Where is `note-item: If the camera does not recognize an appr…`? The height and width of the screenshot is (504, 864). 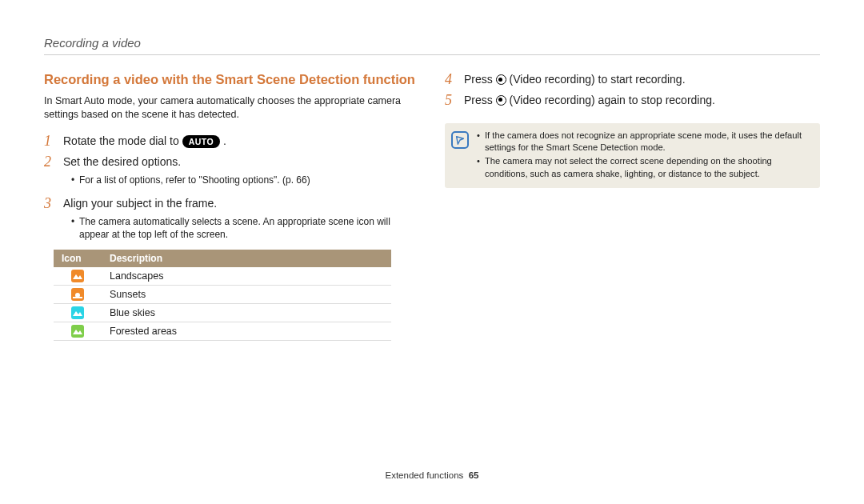
note-item: If the camera does not recognize an appr… is located at coordinates (645, 142).